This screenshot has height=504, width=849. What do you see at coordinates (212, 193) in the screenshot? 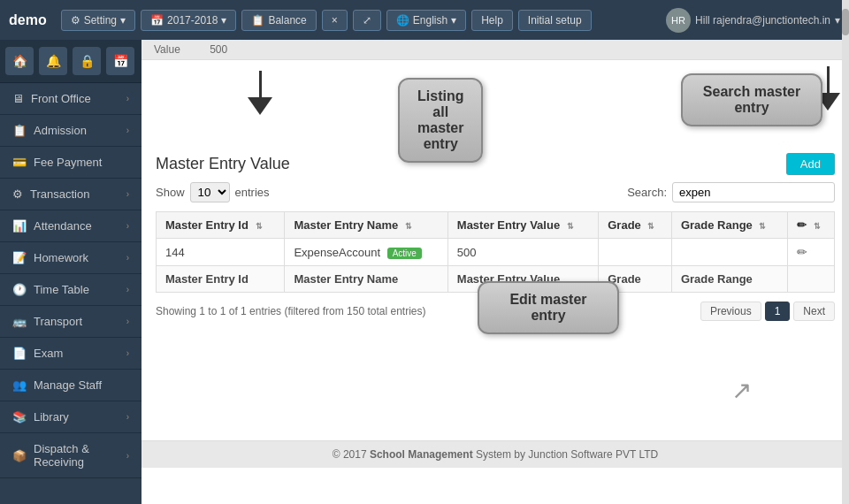
I see `show-entries-left: Show 10 25 50 entries` at bounding box center [212, 193].